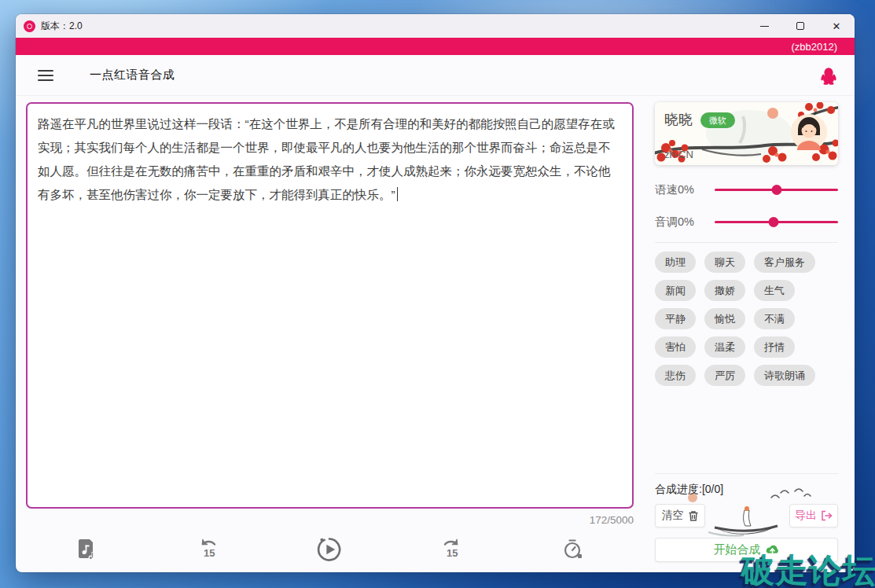 The height and width of the screenshot is (588, 875). What do you see at coordinates (675, 376) in the screenshot?
I see `style-tag: 悲伤` at bounding box center [675, 376].